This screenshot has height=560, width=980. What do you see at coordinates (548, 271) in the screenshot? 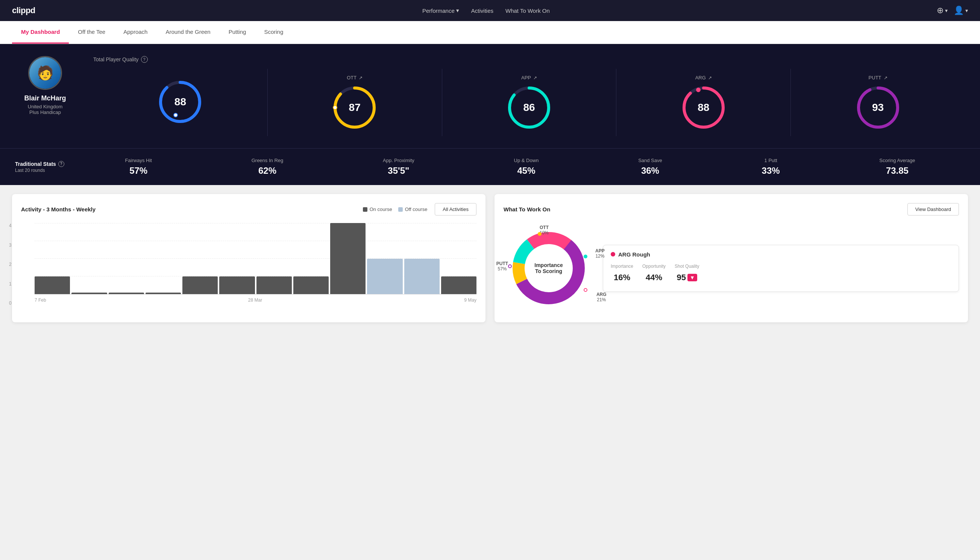
I see `donut-center-sub: To Scoring` at bounding box center [548, 271].